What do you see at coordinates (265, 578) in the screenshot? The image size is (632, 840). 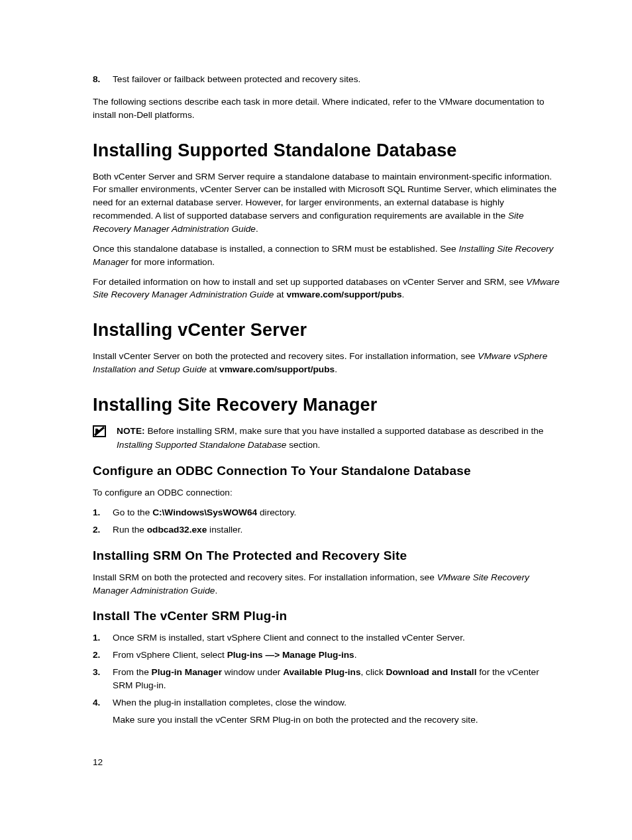 I see `text-run: Install SRM on both the protected and re…` at bounding box center [265, 578].